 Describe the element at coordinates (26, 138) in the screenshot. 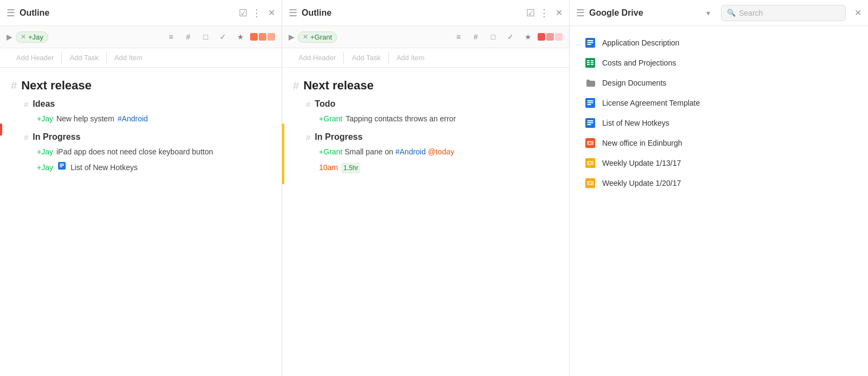

I see `inprogress-hash: #` at that location.